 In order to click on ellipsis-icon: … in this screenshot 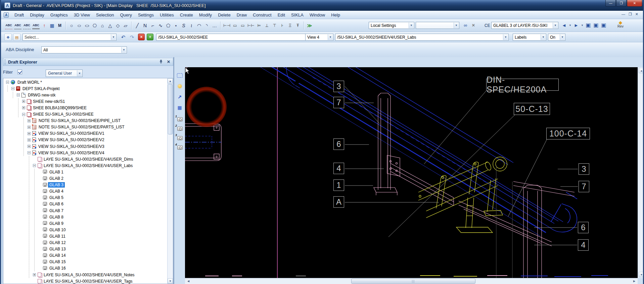, I will do `click(215, 26)`.